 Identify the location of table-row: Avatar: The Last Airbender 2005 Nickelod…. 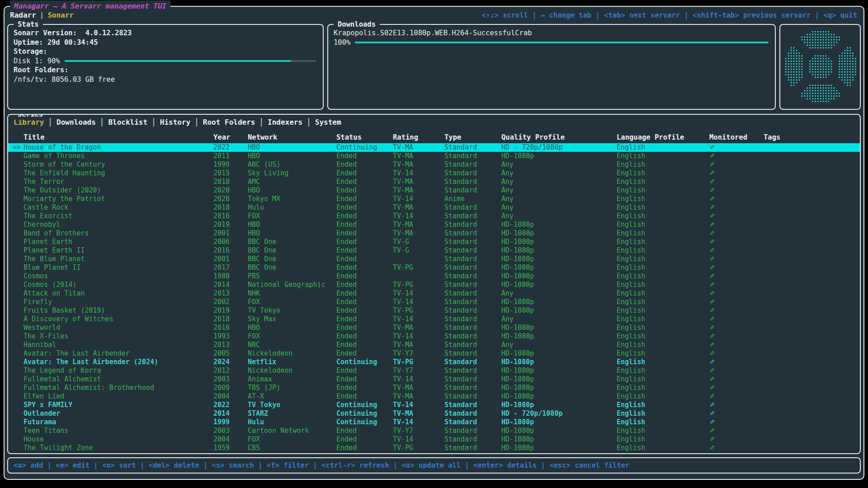
(434, 353).